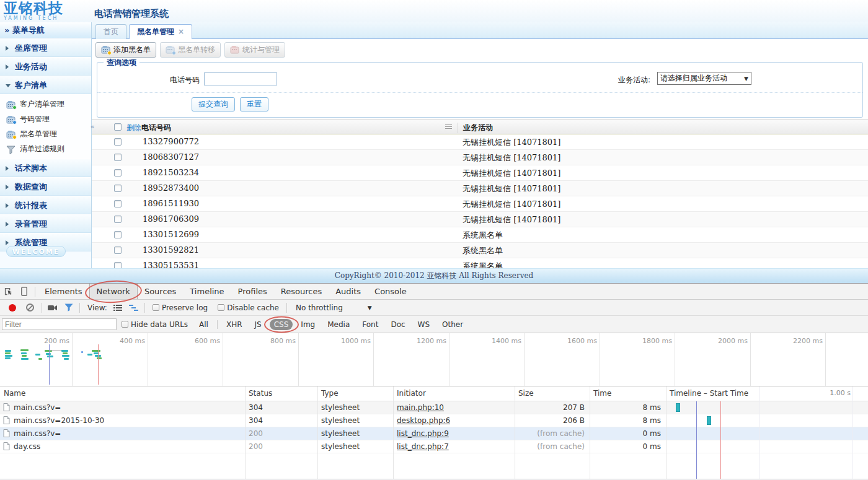  What do you see at coordinates (241, 79) in the screenshot?
I see `phone-number-input` at bounding box center [241, 79].